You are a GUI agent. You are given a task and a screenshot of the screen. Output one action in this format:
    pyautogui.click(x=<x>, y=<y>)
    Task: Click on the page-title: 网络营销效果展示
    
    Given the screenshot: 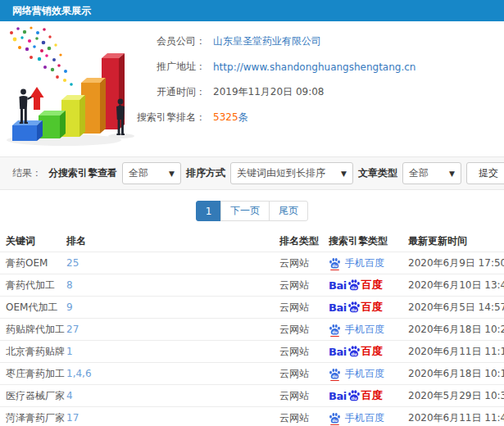 What is the action you would take?
    pyautogui.click(x=52, y=11)
    